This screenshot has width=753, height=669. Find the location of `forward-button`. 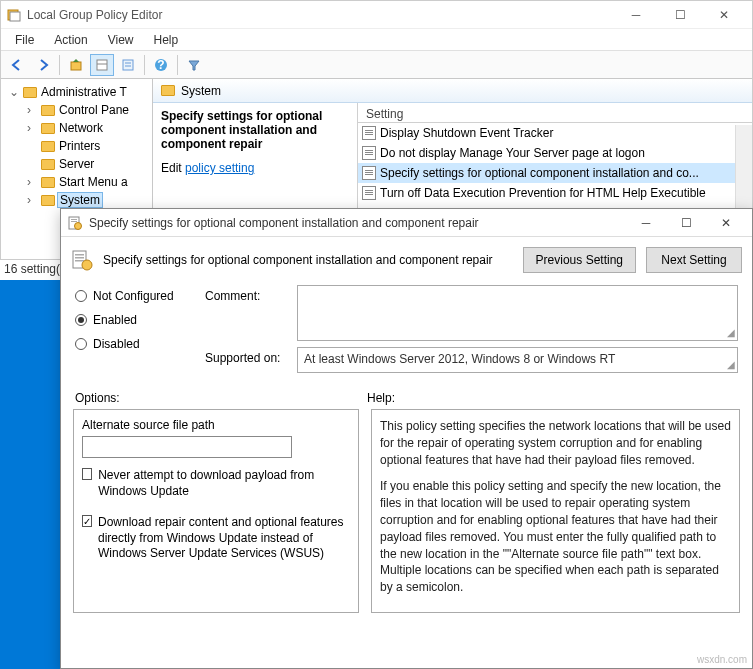

forward-button is located at coordinates (43, 65).